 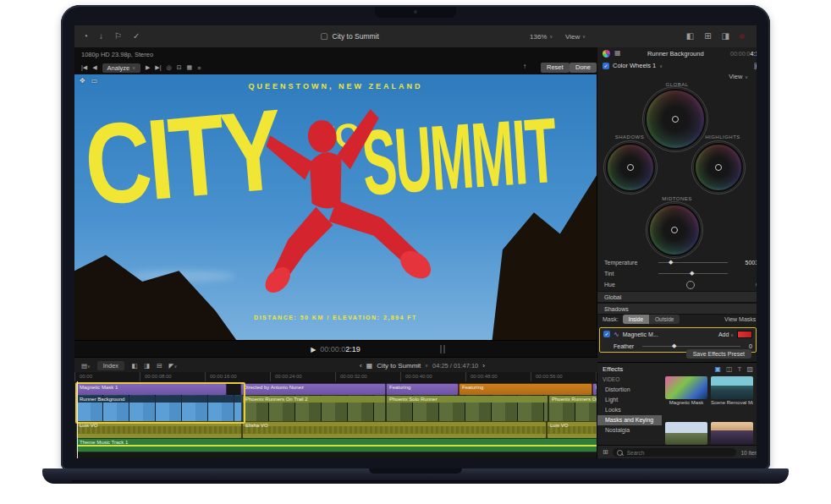 What do you see at coordinates (190, 68) in the screenshot?
I see `grid-icon: ▦` at bounding box center [190, 68].